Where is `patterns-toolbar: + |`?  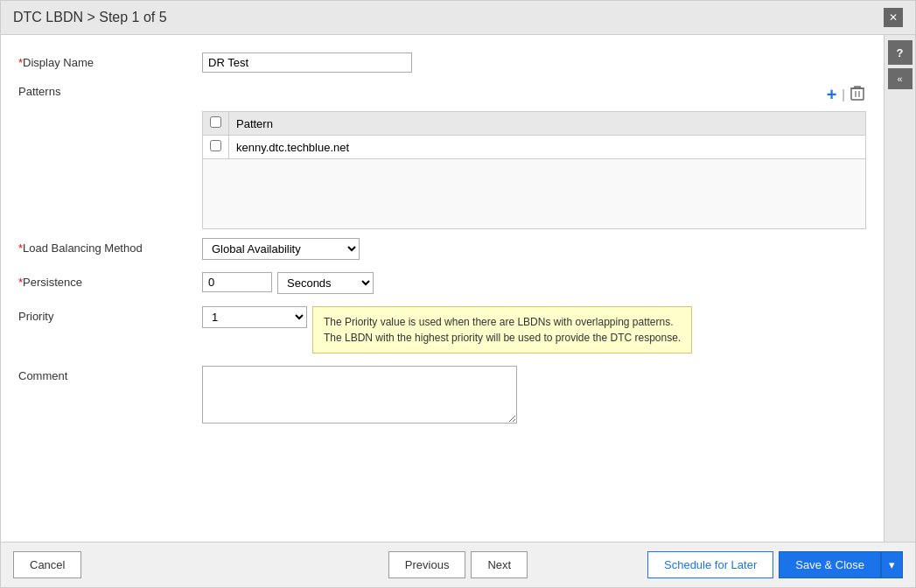
patterns-toolbar: + | is located at coordinates (845, 94).